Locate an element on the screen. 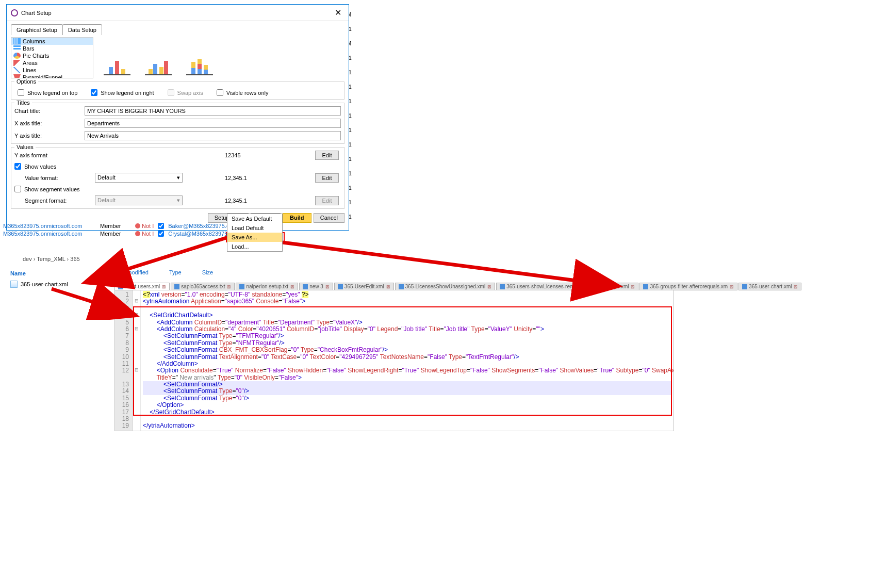 Image resolution: width=870 pixels, height=588 pixels. x-axis-input is located at coordinates (212, 123).